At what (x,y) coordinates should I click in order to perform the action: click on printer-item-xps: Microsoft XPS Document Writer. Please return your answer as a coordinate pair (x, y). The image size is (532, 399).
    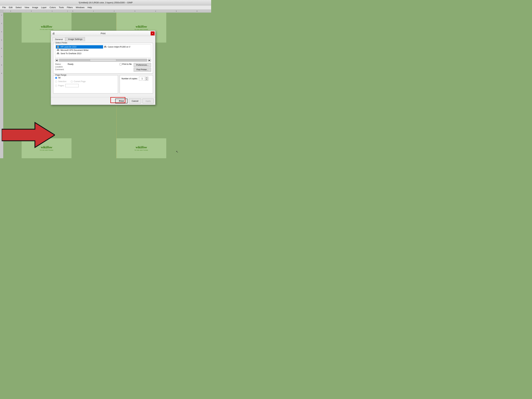
    Looking at the image, I should click on (103, 50).